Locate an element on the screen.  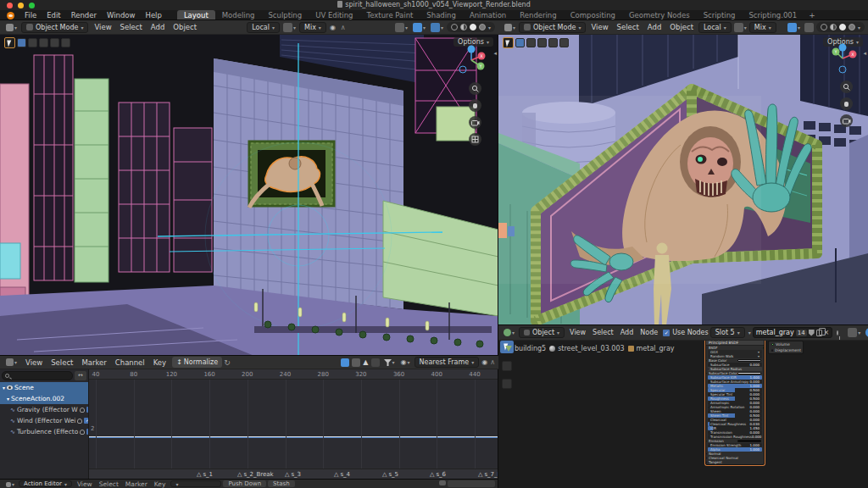
falloff-button: ∧ is located at coordinates (343, 27).